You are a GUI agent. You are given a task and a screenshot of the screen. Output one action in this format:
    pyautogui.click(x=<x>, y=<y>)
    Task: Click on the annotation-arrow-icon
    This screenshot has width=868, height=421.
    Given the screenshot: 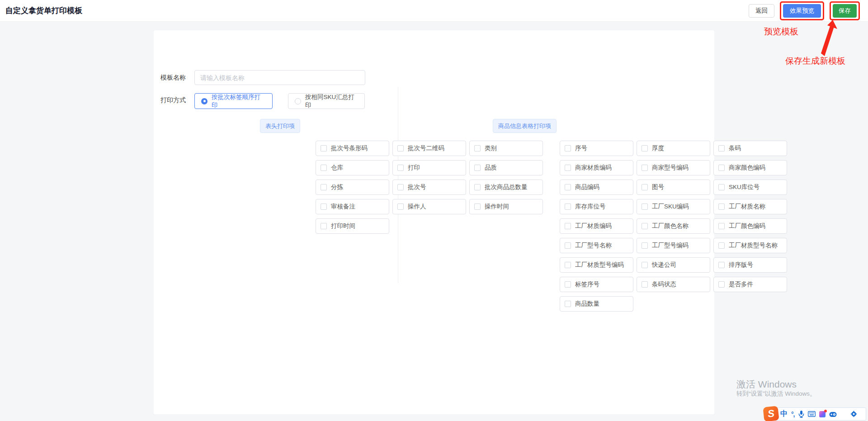 What is the action you would take?
    pyautogui.click(x=826, y=38)
    